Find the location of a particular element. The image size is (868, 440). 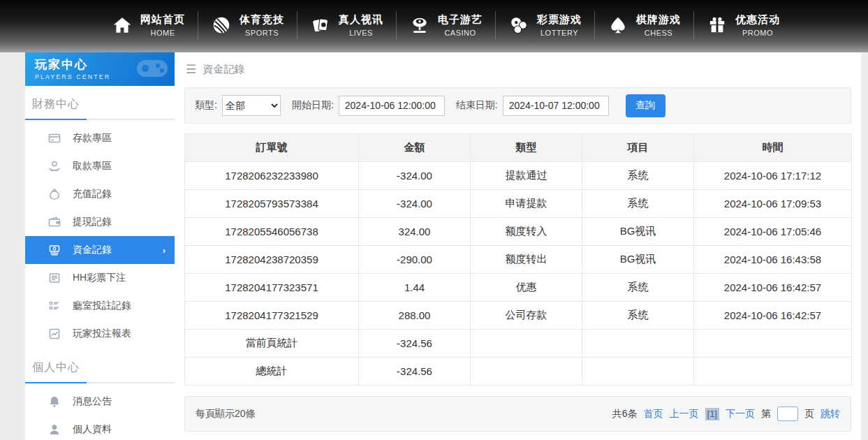

type-select: 全部 is located at coordinates (251, 105).